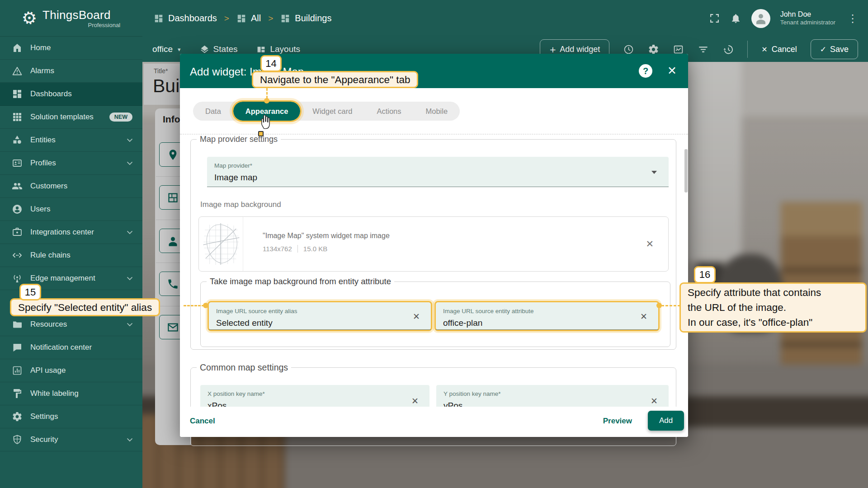 The width and height of the screenshot is (868, 488). What do you see at coordinates (219, 49) in the screenshot?
I see `states-button: States` at bounding box center [219, 49].